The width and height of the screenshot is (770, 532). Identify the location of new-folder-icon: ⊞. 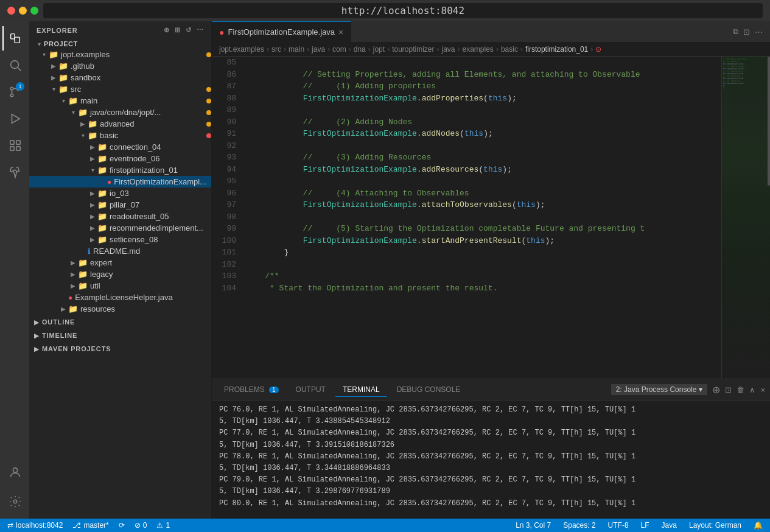
(178, 30).